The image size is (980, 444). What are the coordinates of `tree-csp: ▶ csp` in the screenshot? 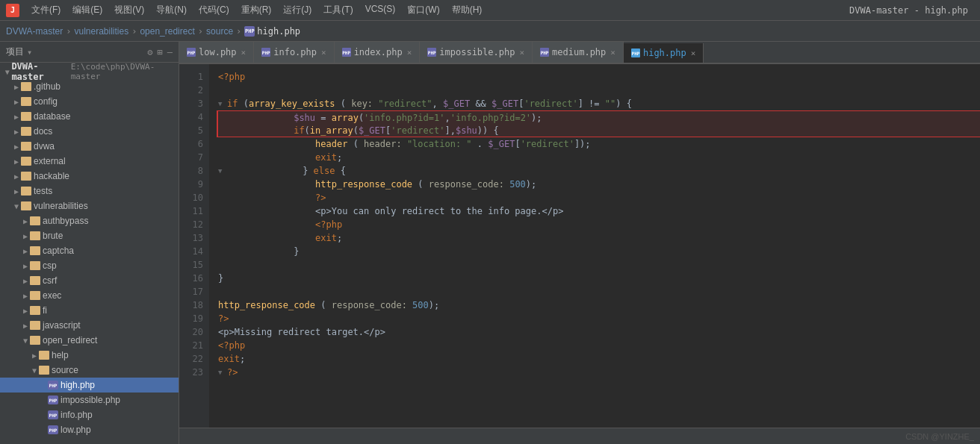 It's located at (90, 266).